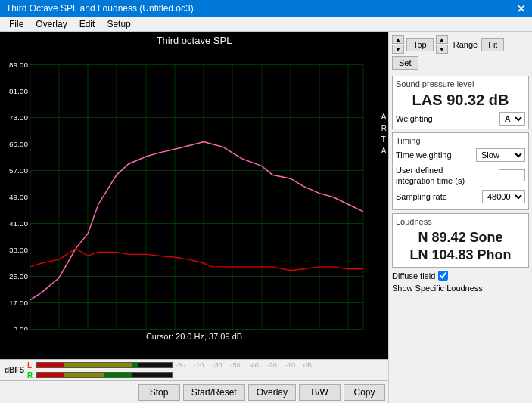 The height and width of the screenshot is (403, 532). Describe the element at coordinates (460, 197) in the screenshot. I see `sampling-rate-row: Sampling rate 480004410096000` at that location.